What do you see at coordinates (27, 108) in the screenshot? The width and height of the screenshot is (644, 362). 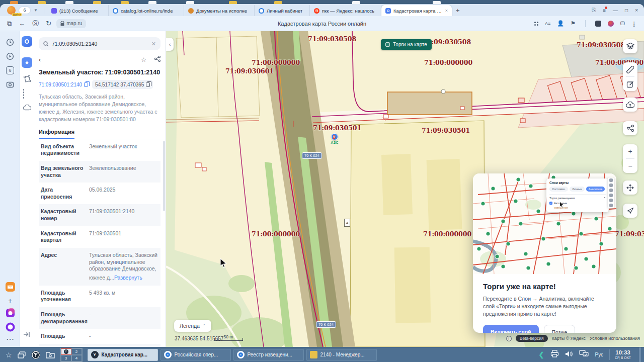 I see `cloud-icon` at bounding box center [27, 108].